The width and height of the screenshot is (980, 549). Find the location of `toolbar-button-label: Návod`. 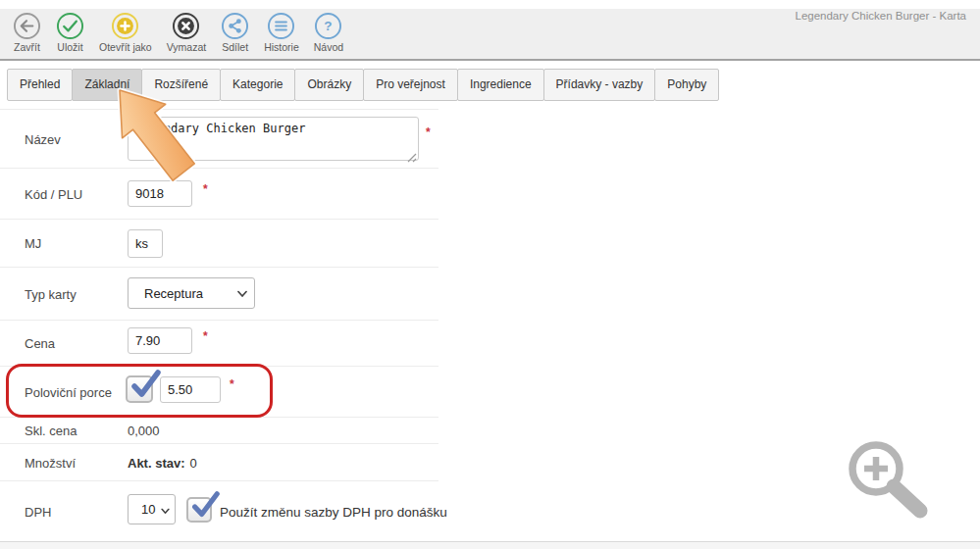

toolbar-button-label: Návod is located at coordinates (329, 47).